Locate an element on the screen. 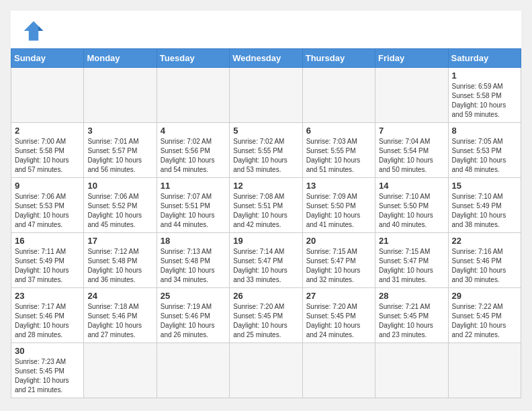 Image resolution: width=532 pixels, height=411 pixels. day-info: Sunrise: 7:14 AM Sunset: 5:47 PM Dayligh… is located at coordinates (266, 266).